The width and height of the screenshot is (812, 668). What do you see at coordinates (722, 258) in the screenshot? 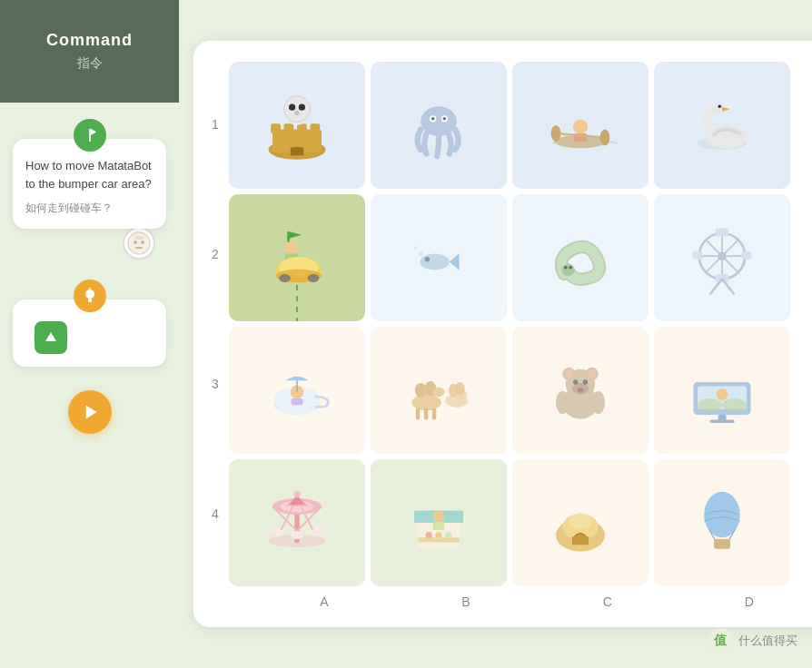
I see `cell-2-D` at bounding box center [722, 258].